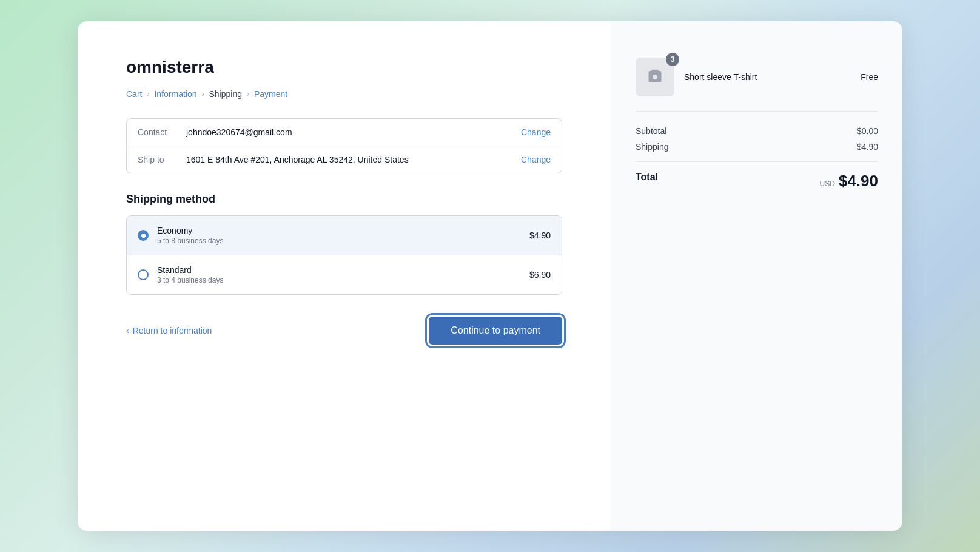 The width and height of the screenshot is (980, 552). What do you see at coordinates (127, 331) in the screenshot?
I see `chevron-left-icon: ‹` at bounding box center [127, 331].